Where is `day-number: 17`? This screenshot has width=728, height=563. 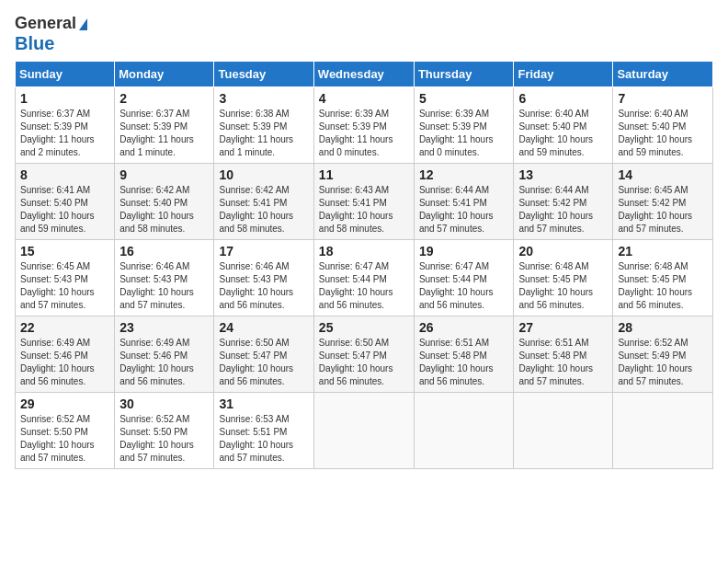 day-number: 17 is located at coordinates (263, 251).